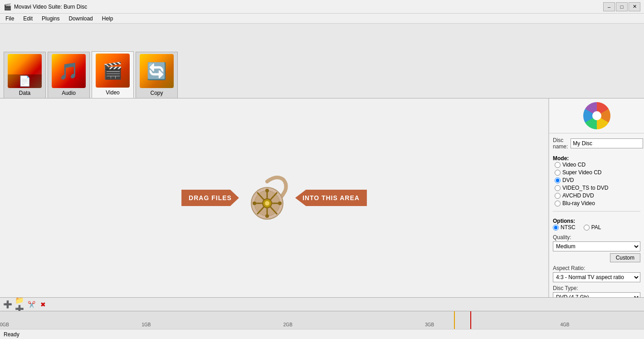 This screenshot has width=644, height=339. Describe the element at coordinates (598, 196) in the screenshot. I see `mode-avchd: AVCHD DVD` at that location.